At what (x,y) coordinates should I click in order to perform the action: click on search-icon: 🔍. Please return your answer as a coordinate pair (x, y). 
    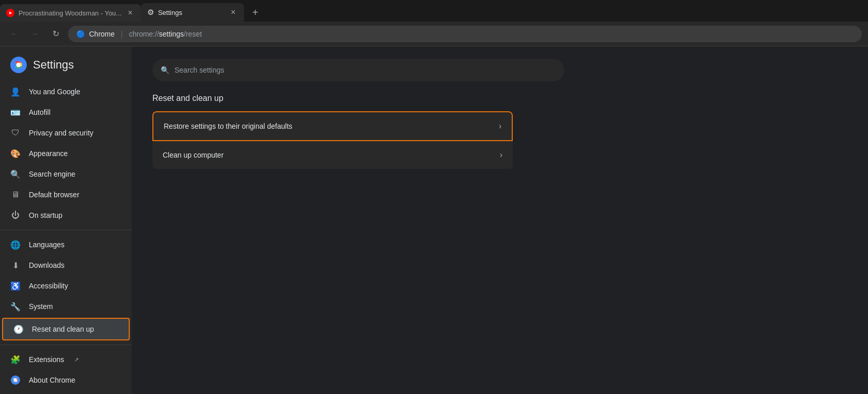
    Looking at the image, I should click on (15, 174).